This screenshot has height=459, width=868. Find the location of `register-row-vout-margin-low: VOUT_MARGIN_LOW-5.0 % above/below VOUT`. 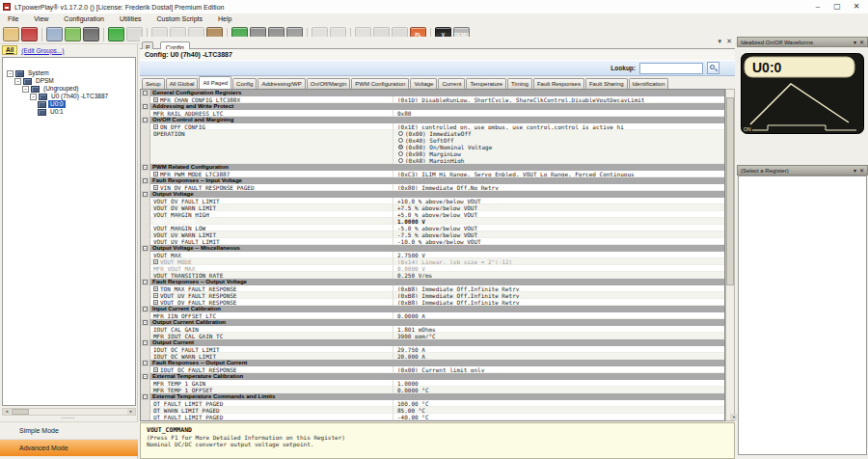

register-row-vout-margin-low: VOUT_MARGIN_LOW-5.0 % above/below VOUT is located at coordinates (432, 228).